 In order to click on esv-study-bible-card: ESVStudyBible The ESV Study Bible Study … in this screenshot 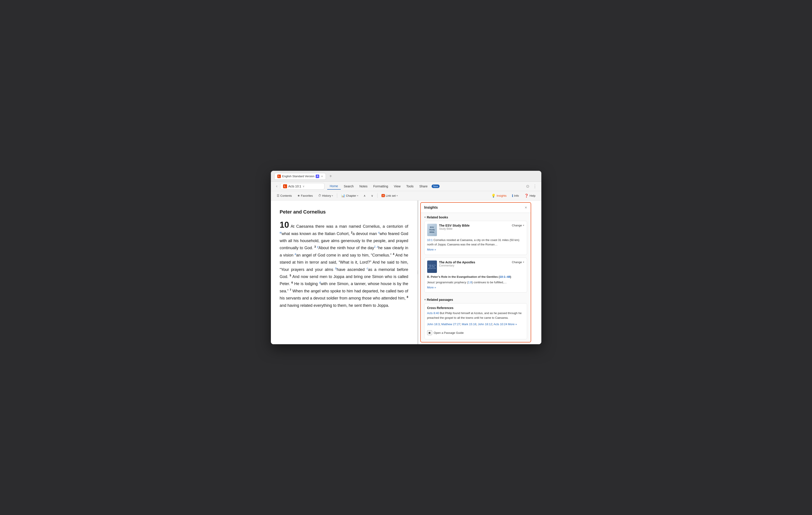, I will do `click(475, 238)`.